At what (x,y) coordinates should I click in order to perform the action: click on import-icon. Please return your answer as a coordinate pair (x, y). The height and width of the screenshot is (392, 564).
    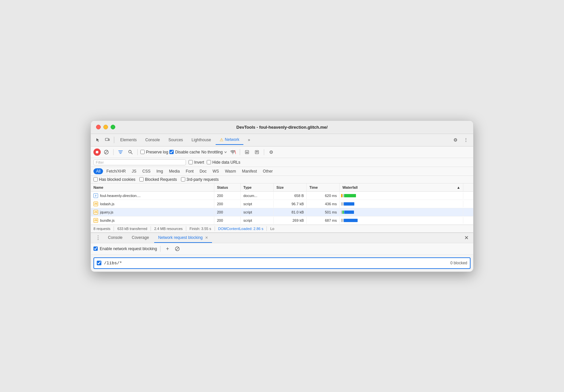
    Looking at the image, I should click on (247, 152).